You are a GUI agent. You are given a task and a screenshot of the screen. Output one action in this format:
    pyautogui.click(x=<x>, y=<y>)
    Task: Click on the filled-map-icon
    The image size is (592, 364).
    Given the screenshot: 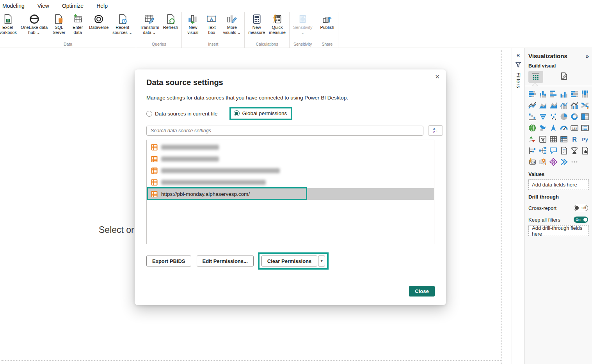 What is the action you would take?
    pyautogui.click(x=543, y=128)
    